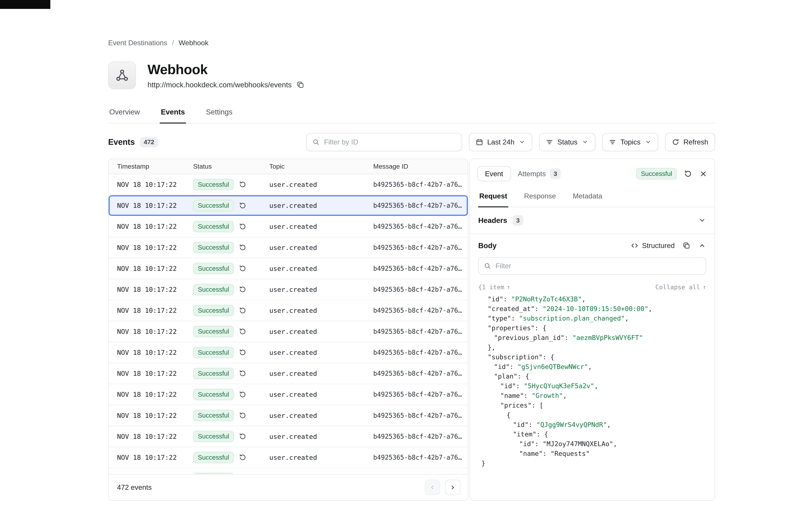 The height and width of the screenshot is (532, 794). What do you see at coordinates (686, 246) in the screenshot?
I see `copy-body-icon` at bounding box center [686, 246].